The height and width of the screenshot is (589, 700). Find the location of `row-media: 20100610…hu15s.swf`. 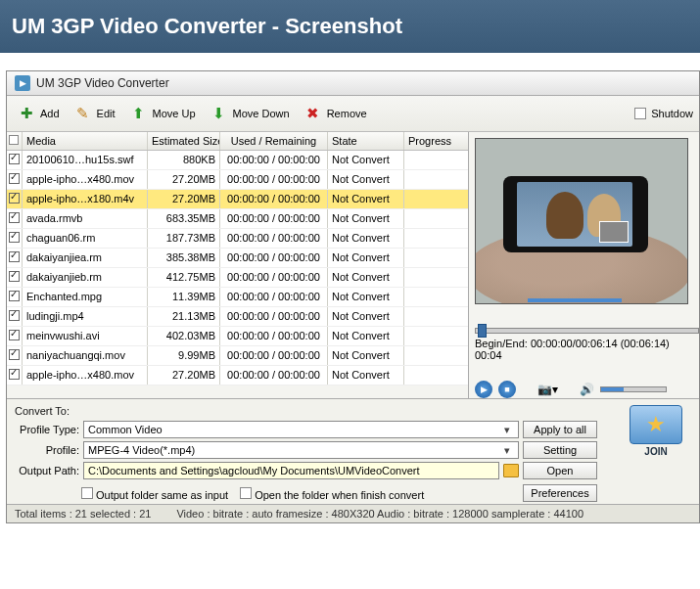

row-media: 20100610…hu15s.swf is located at coordinates (85, 160).